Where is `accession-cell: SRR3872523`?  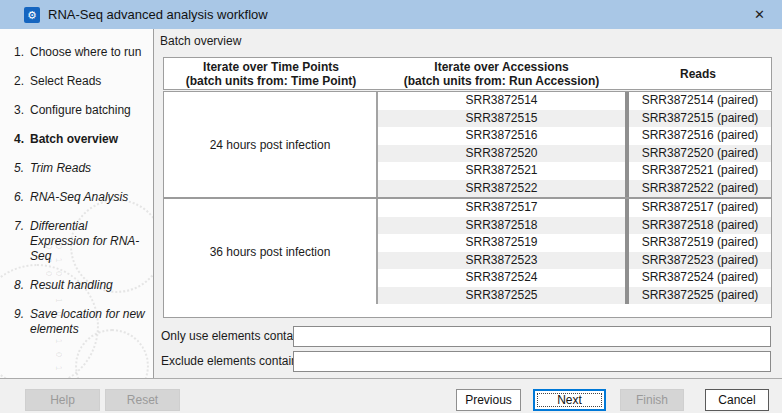 accession-cell: SRR3872523 is located at coordinates (502, 261).